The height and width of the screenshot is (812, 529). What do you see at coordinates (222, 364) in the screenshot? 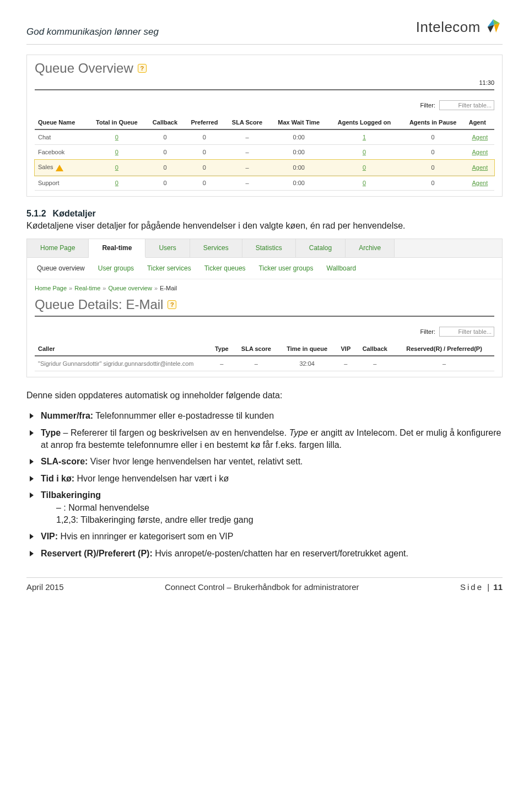
I see `cell: –` at bounding box center [222, 364].